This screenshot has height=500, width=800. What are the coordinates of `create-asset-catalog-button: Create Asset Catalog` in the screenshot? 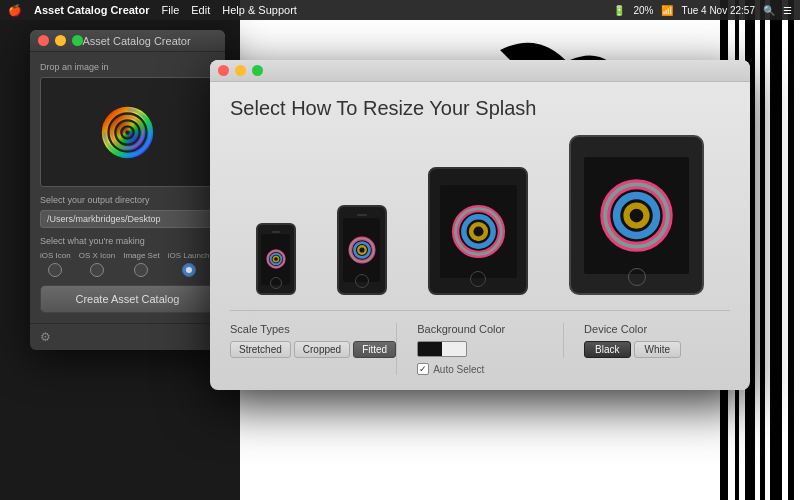 It's located at (128, 299).